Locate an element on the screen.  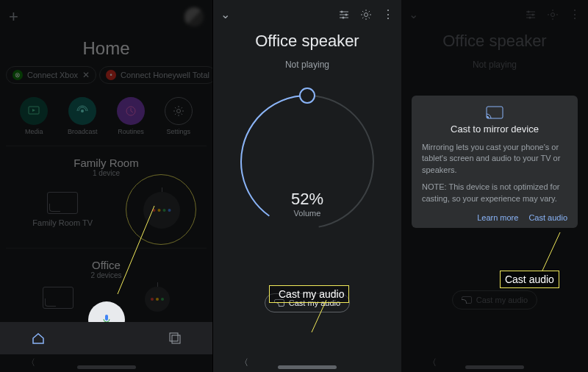
collapse-icon: ⌄ is located at coordinates (225, 15).